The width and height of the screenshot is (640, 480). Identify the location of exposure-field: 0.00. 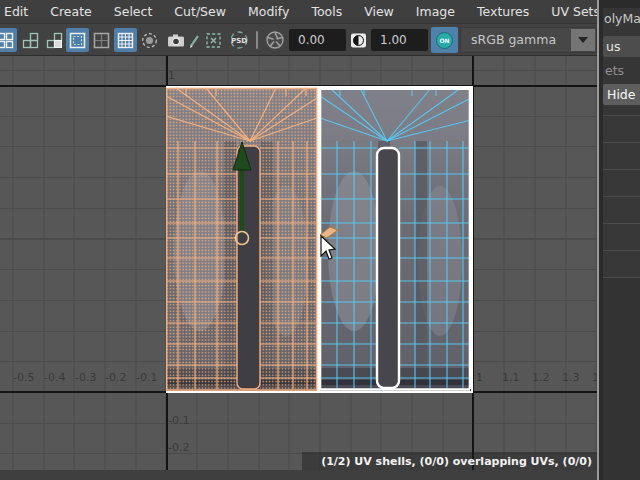
(318, 40).